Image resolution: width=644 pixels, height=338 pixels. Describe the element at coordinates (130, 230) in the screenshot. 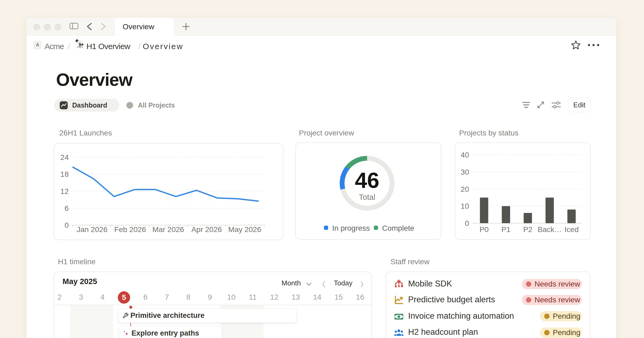

I see `svg-text: Feb 2026` at that location.